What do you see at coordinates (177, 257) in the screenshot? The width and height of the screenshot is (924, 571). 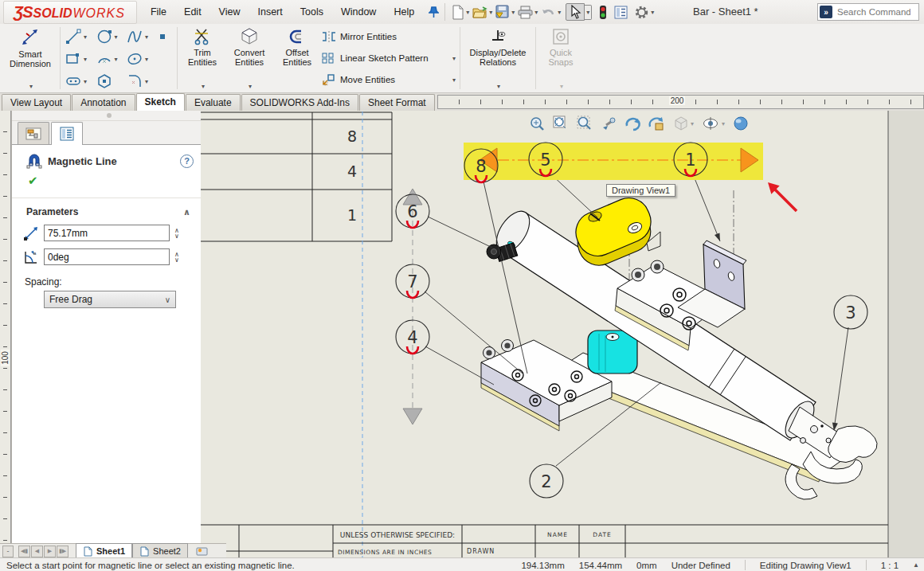 I see `angle-spinner: ∧∨` at bounding box center [177, 257].